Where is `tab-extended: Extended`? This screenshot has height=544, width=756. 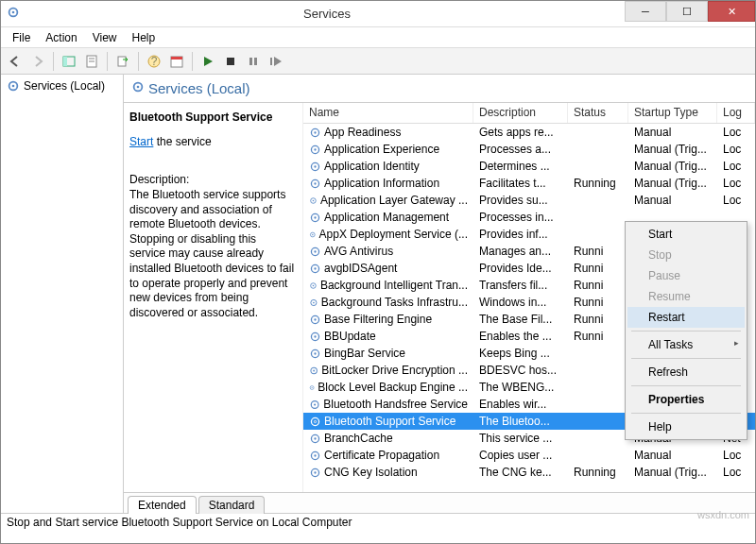
tab-extended: Extended is located at coordinates (163, 504).